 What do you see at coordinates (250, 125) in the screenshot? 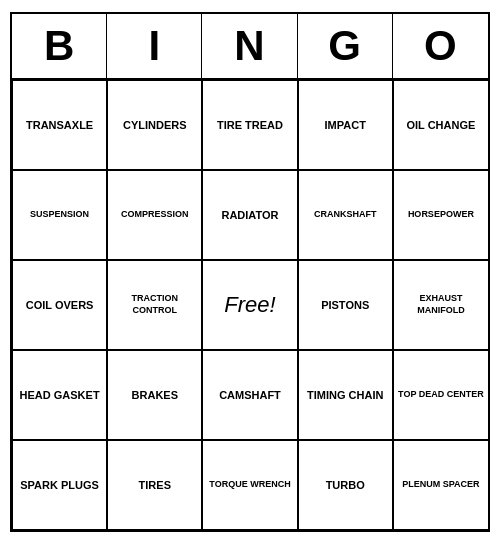
I see `bingo-cell-2: TIRE TREAD` at bounding box center [250, 125].